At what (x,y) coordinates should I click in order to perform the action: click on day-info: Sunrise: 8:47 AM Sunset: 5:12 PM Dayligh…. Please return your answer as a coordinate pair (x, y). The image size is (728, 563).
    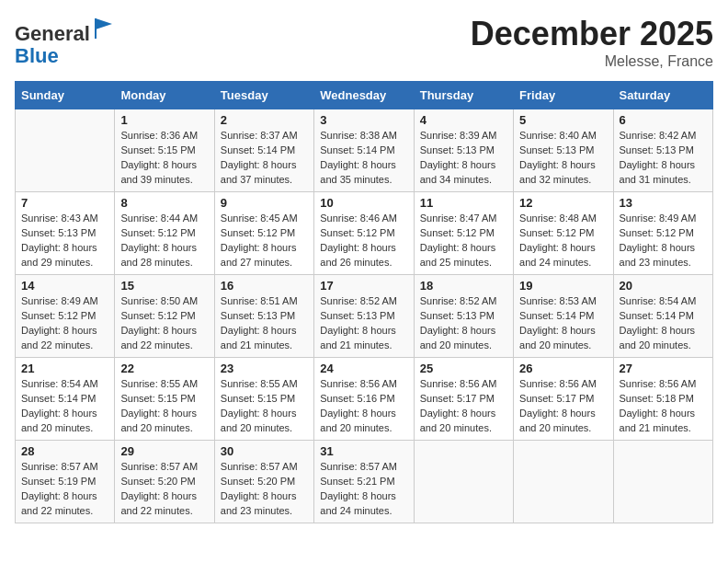
    Looking at the image, I should click on (463, 241).